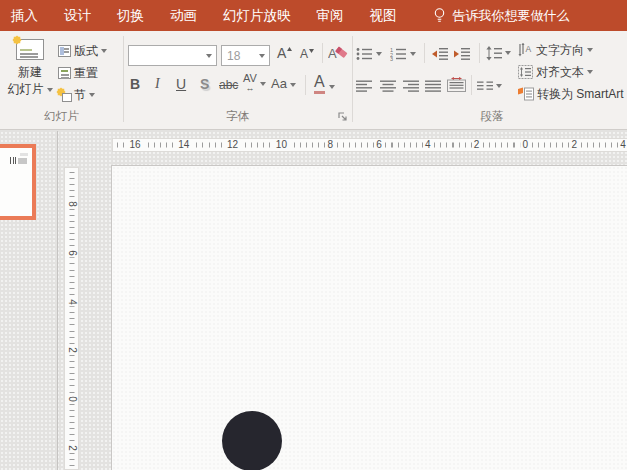 The image size is (627, 470). Describe the element at coordinates (571, 94) in the screenshot. I see `convert-to-smartart-button: 转换为 SmartArt` at that location.